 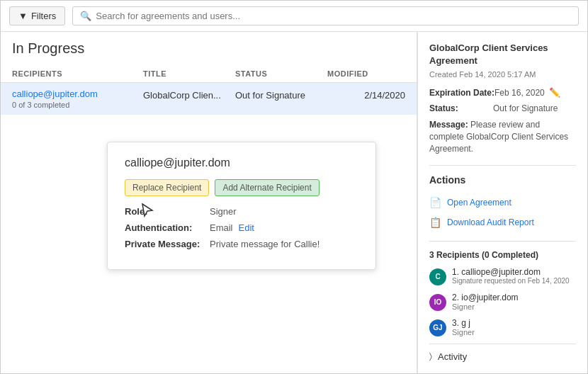 I want to click on expiration-value: Feb 16, 2020, so click(x=520, y=93).